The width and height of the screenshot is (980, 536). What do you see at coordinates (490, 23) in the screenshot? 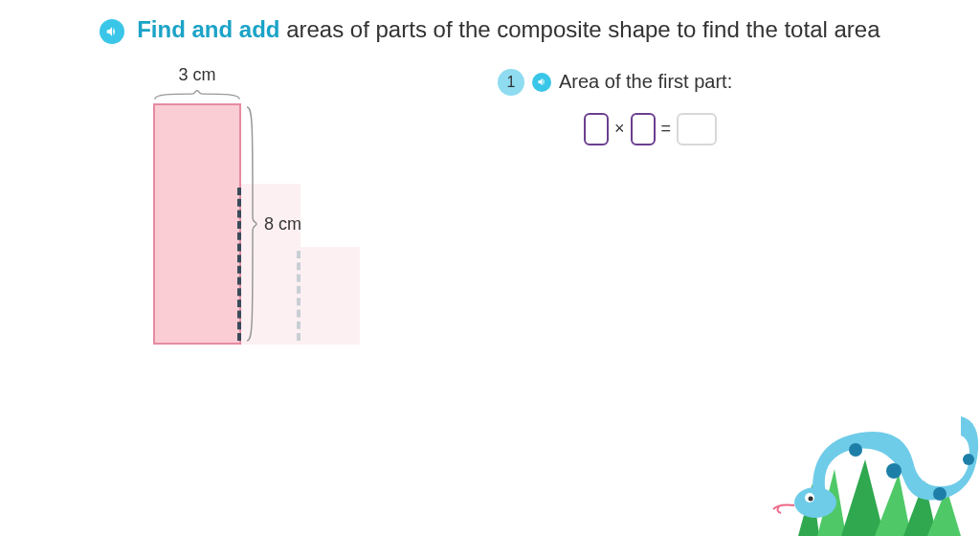
I see `instruction-header: Find and add areas of parts of the compo…` at bounding box center [490, 23].